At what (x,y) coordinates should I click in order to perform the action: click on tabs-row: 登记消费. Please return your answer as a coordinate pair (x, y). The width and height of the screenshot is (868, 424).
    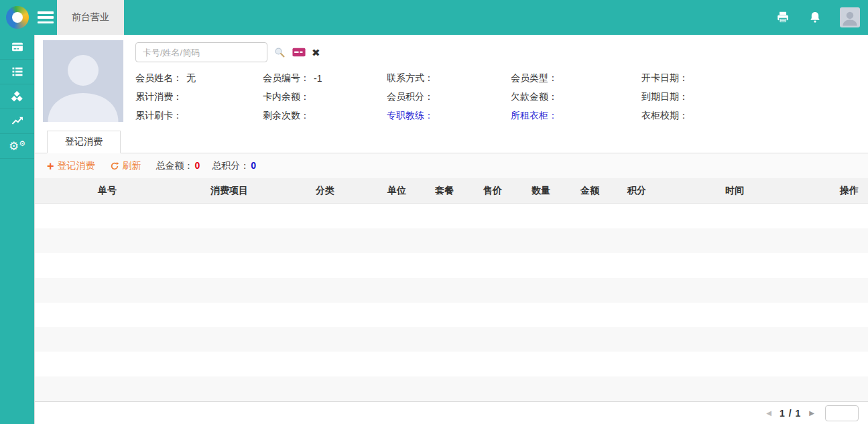
    Looking at the image, I should click on (452, 142).